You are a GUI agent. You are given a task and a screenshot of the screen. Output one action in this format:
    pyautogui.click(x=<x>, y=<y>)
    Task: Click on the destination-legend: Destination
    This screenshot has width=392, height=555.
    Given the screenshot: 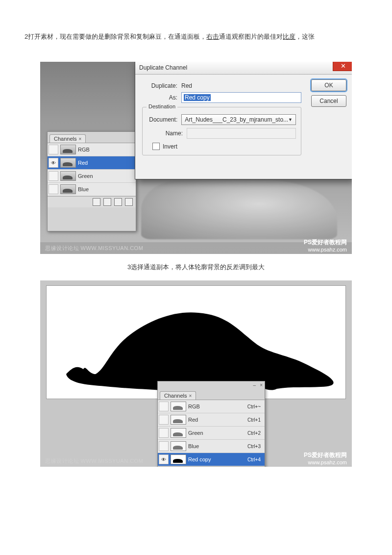 What is the action you would take?
    pyautogui.click(x=162, y=106)
    